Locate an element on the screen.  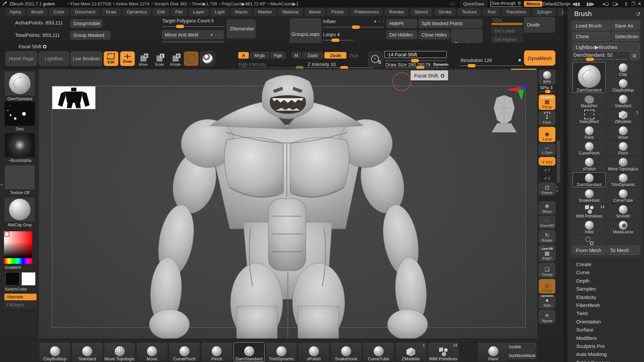
live-boolean-button: Live Boolean is located at coordinates (87, 59).